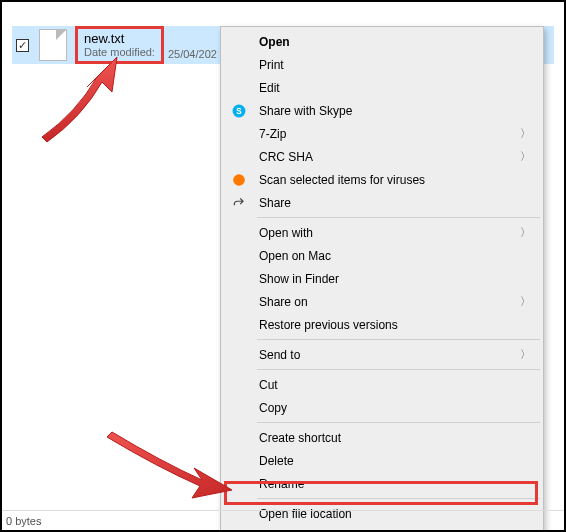 The width and height of the screenshot is (566, 532). What do you see at coordinates (382, 460) in the screenshot?
I see `menu-delete: Delete` at bounding box center [382, 460].